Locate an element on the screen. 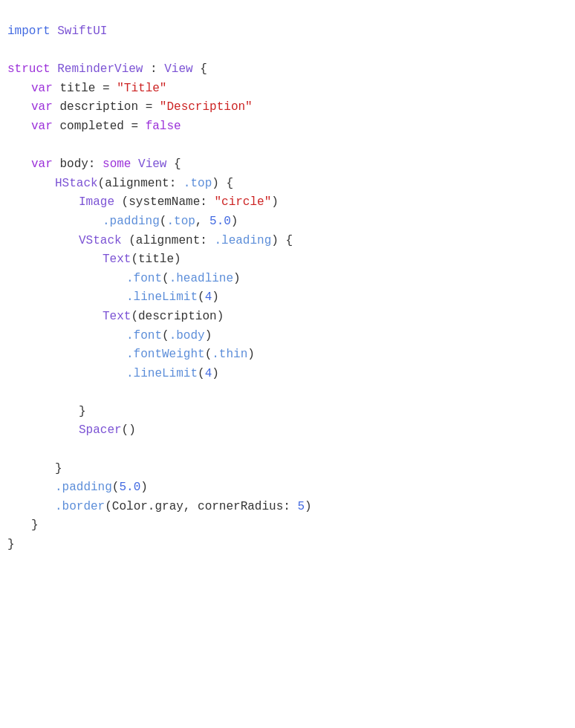 This screenshot has height=728, width=575. code-token: "Title" is located at coordinates (141, 88).